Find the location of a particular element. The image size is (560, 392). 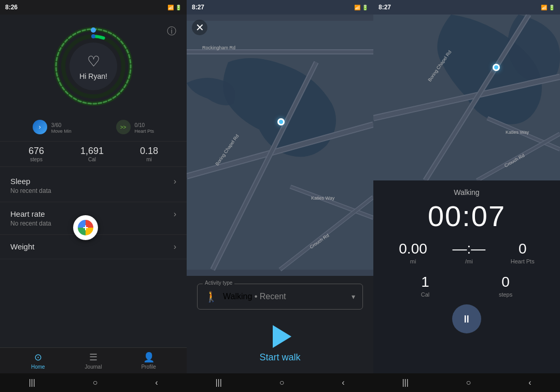

distance-label: mi is located at coordinates (149, 160).